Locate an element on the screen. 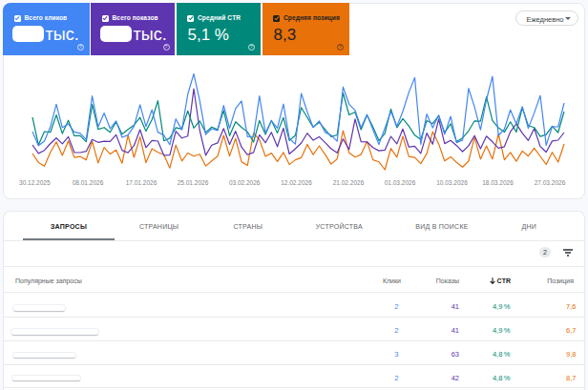 This screenshot has height=390, width=588. svg-text: 17.01.2026 is located at coordinates (141, 183).